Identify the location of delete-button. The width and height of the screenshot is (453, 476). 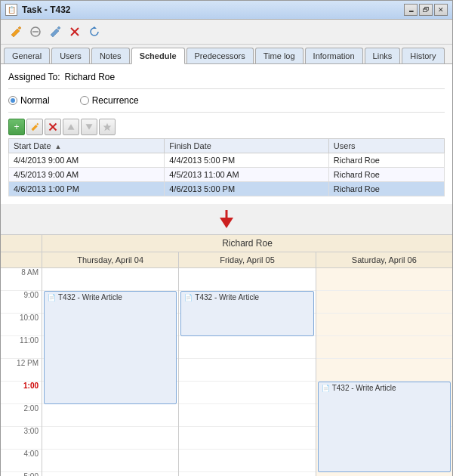
(75, 32).